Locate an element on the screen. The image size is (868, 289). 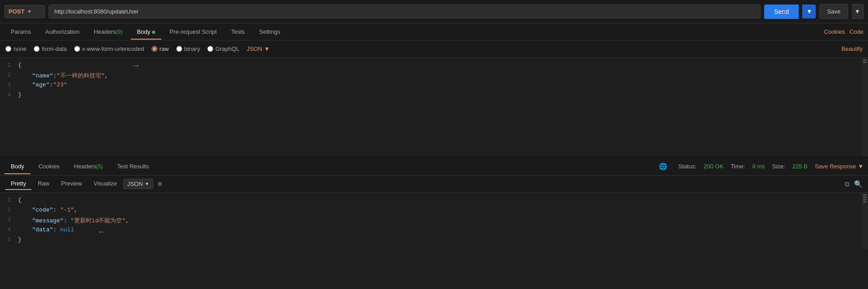
size-value: 225 B is located at coordinates (800, 167).